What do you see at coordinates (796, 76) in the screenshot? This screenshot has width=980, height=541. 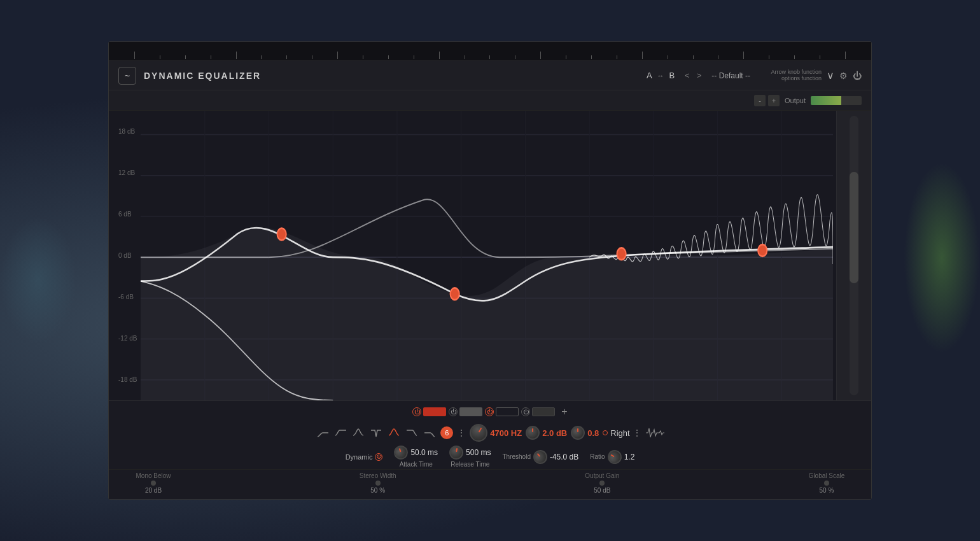 I see `hint-text: Arrow knob function options function` at bounding box center [796, 76].